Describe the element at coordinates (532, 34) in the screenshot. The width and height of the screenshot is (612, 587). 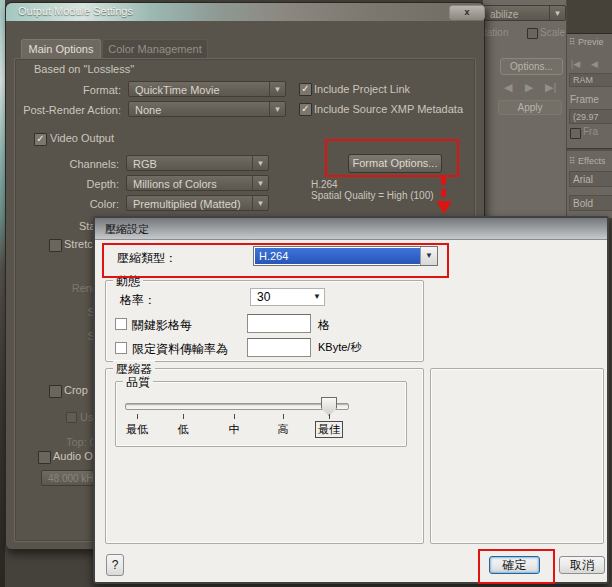
I see `scale-checkbox` at that location.